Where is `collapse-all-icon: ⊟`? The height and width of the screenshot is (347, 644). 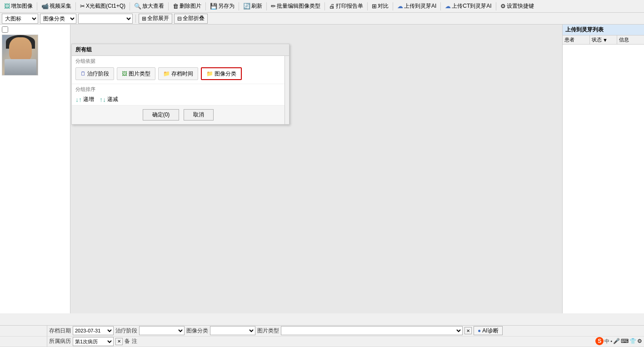
collapse-all-icon: ⊟ is located at coordinates (180, 19).